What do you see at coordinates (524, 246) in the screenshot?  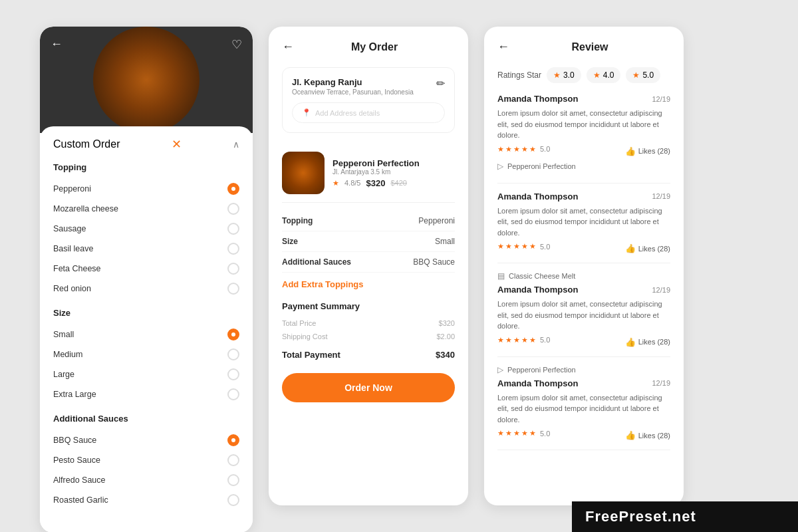 I see `review-stars-2: ★ ★ ★ ★ ★ 5.0` at bounding box center [524, 246].